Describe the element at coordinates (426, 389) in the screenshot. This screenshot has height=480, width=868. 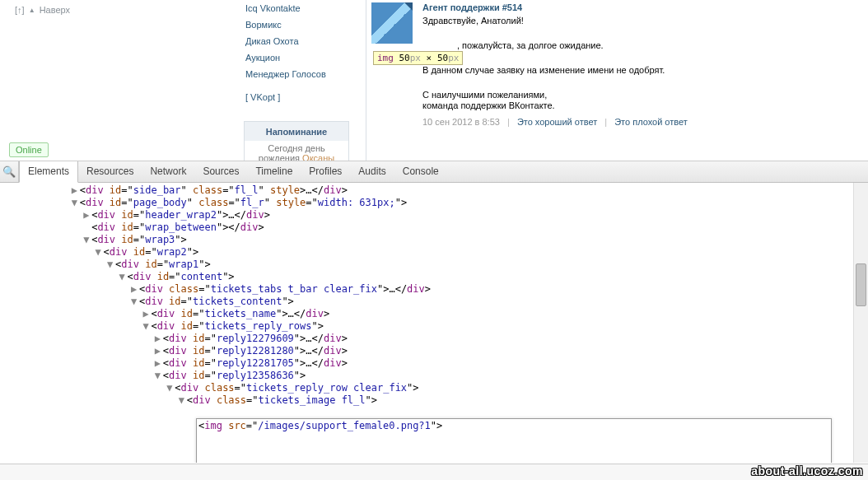
I see `dom-node-row: ▼<div class="tickets_reply_row clear_fix…` at that location.